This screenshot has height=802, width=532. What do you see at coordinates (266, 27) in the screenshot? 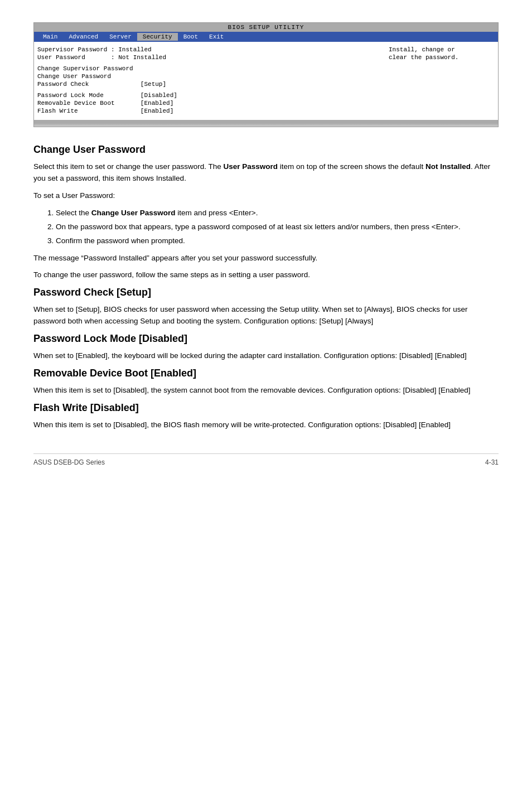
I see `bios-title: BIOS SETUP UTILITY` at bounding box center [266, 27].